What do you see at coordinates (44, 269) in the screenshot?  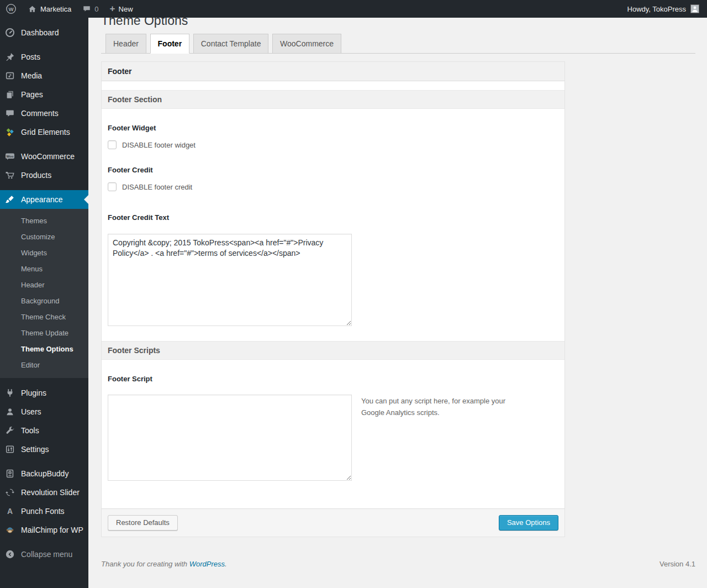 I see `sidebar-subitem-menus: Menus` at bounding box center [44, 269].